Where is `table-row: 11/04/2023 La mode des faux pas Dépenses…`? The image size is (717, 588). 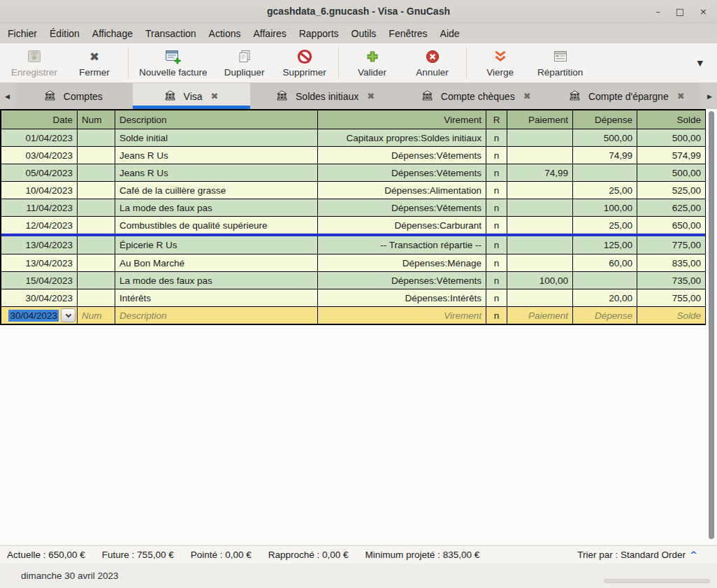
table-row: 11/04/2023 La mode des faux pas Dépenses… is located at coordinates (354, 207).